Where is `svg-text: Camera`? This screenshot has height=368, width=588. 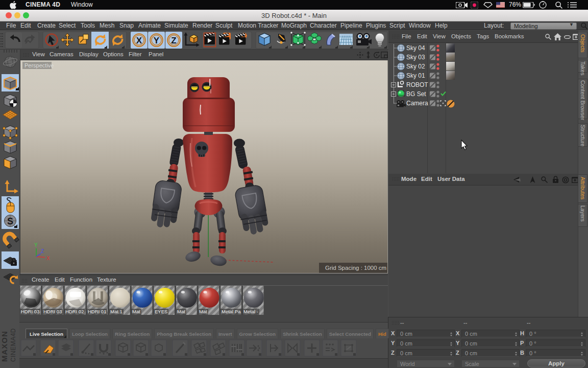 svg-text: Camera is located at coordinates (418, 103).